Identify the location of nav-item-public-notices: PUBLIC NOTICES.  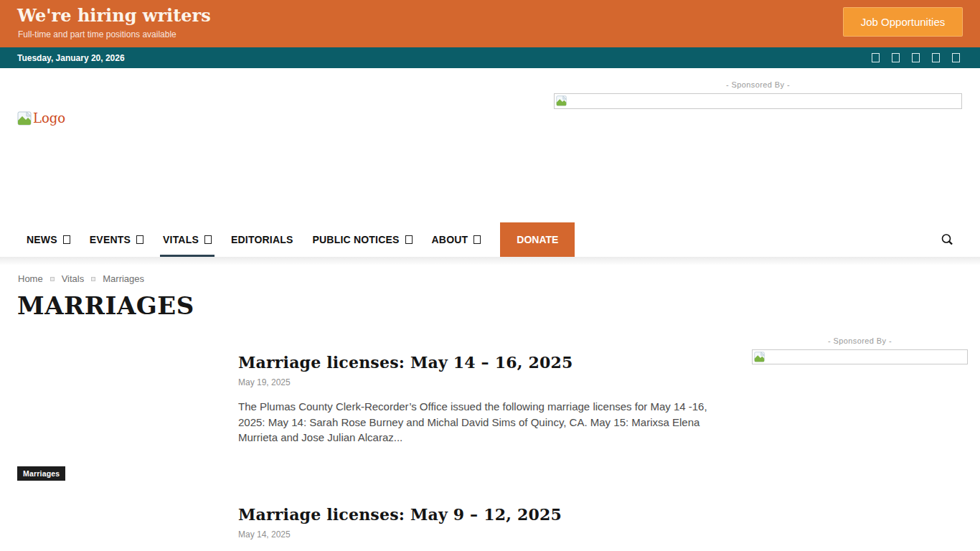
(363, 240).